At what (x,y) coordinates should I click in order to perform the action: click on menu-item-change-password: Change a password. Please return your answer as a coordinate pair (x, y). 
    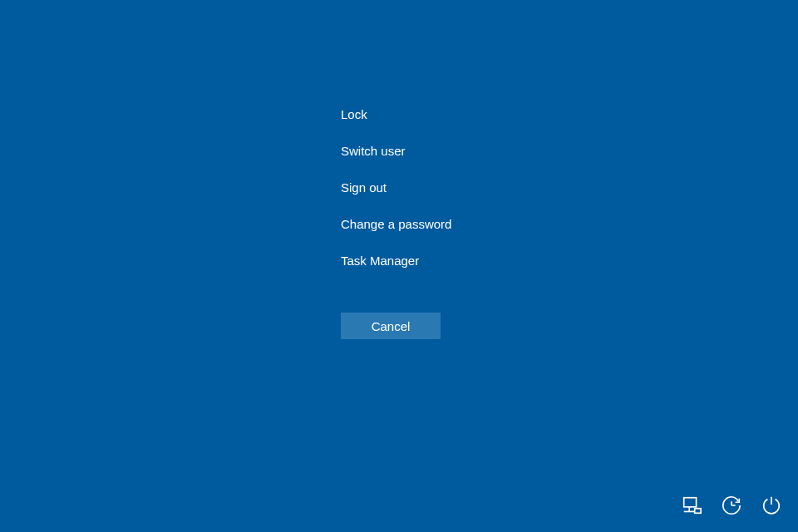
    Looking at the image, I should click on (396, 224).